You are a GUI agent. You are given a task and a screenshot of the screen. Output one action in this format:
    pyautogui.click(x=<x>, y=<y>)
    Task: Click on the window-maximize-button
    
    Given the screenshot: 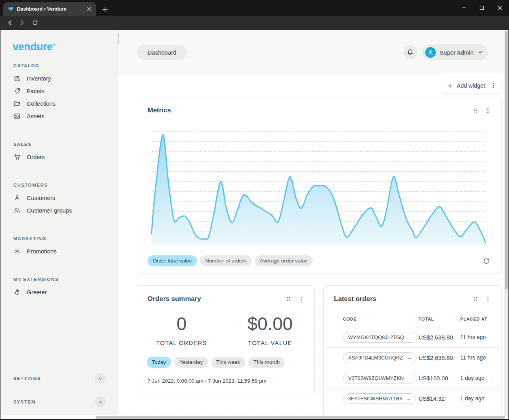 What is the action you would take?
    pyautogui.click(x=482, y=8)
    